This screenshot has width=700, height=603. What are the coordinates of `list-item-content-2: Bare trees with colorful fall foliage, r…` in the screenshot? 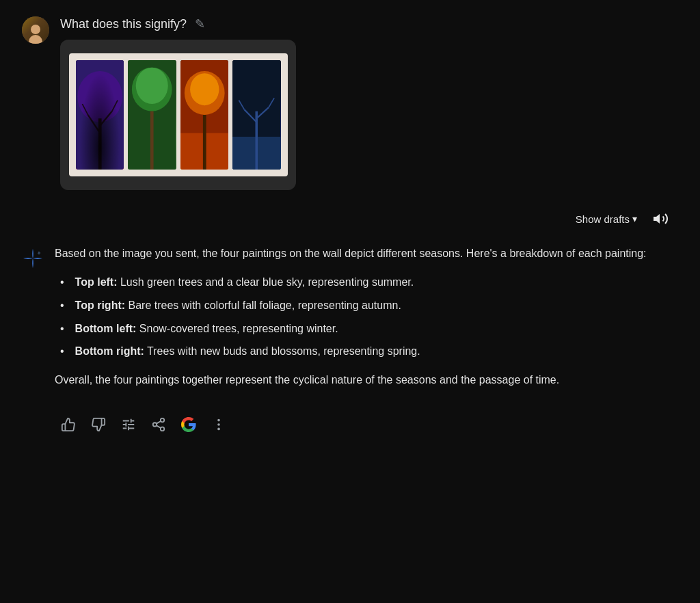 It's located at (265, 305).